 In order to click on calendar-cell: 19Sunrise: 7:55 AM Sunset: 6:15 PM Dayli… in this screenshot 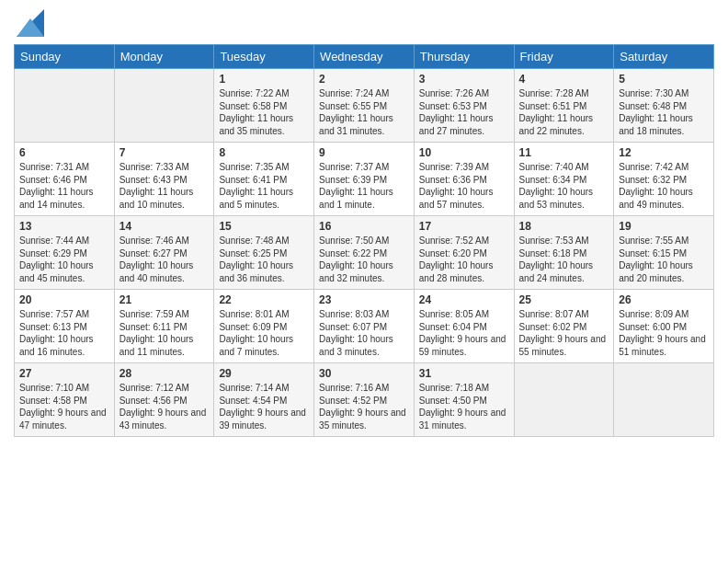, I will do `click(664, 253)`.